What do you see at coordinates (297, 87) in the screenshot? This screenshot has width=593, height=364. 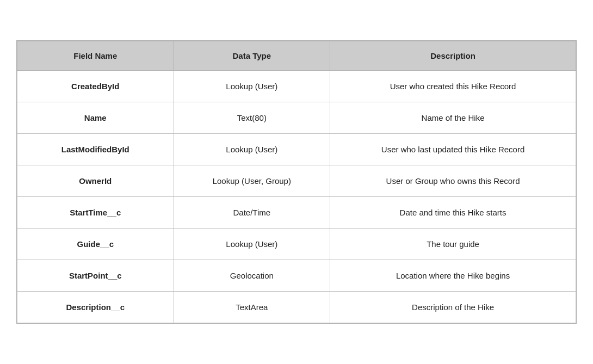 I see `table-row: CreatedByIdLookup (User)User who created…` at bounding box center [297, 87].